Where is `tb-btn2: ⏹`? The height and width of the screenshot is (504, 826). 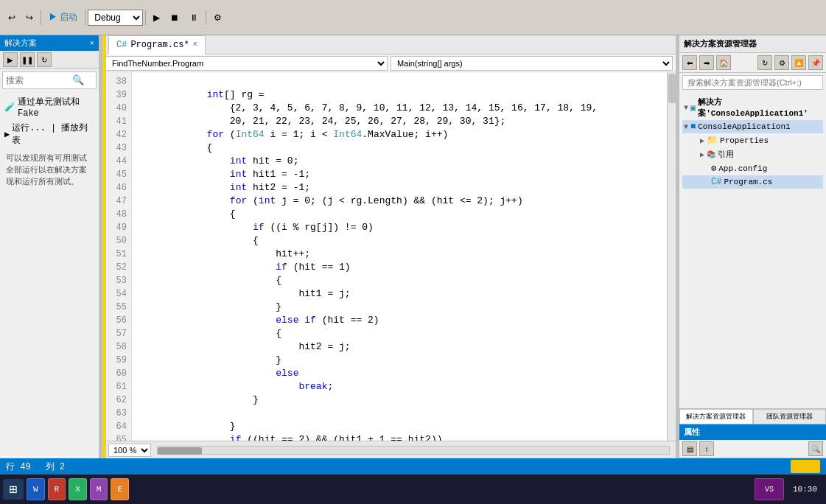
tb-btn2: ⏹ is located at coordinates (175, 18).